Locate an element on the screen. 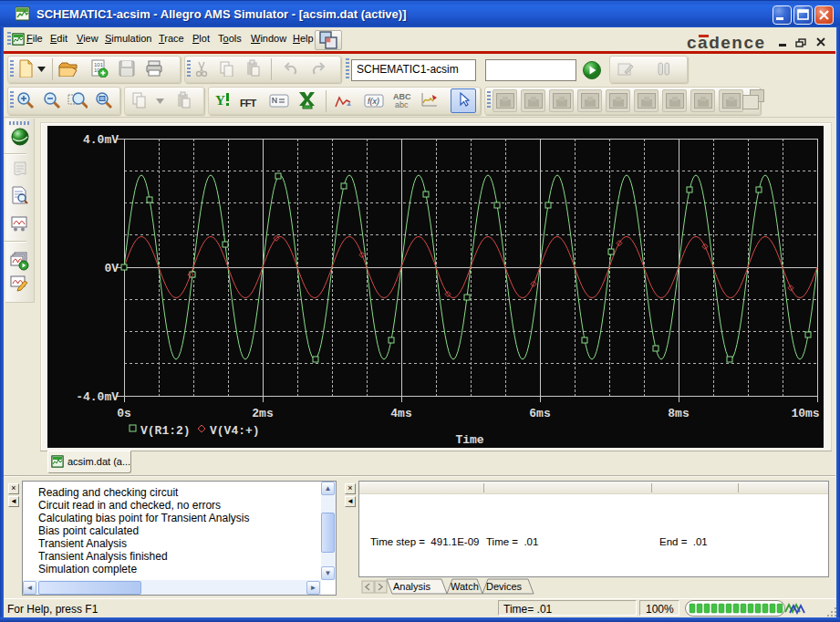 The width and height of the screenshot is (840, 622). svg-text: 10ms is located at coordinates (804, 414).